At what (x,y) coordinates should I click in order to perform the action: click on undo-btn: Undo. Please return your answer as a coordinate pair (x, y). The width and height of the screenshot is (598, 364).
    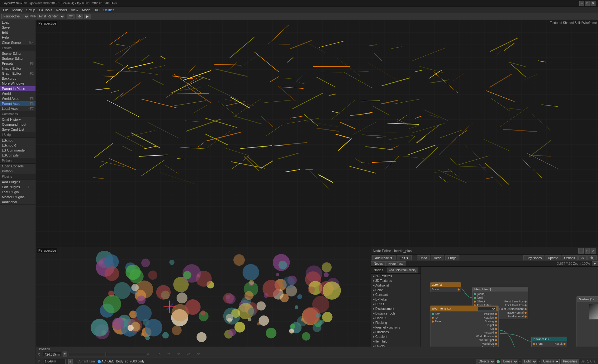
    Looking at the image, I should click on (423, 258).